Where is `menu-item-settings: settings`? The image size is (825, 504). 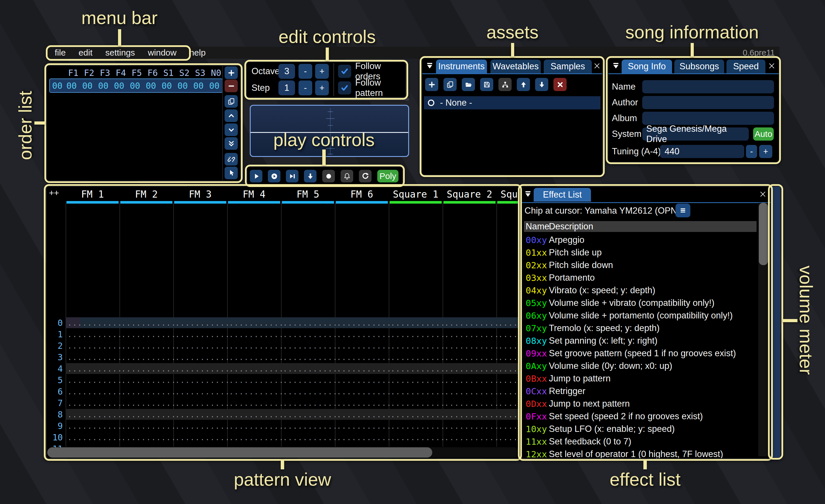
menu-item-settings: settings is located at coordinates (120, 53).